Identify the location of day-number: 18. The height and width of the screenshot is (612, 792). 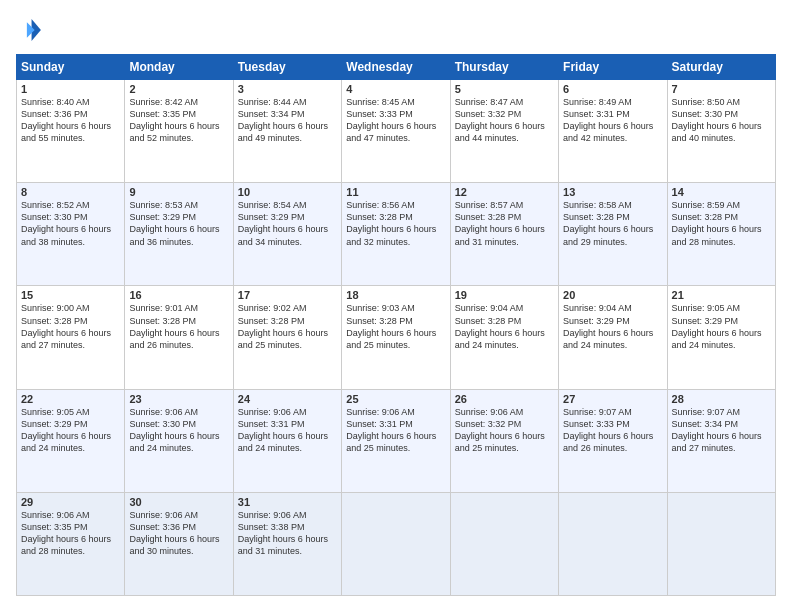
(396, 295).